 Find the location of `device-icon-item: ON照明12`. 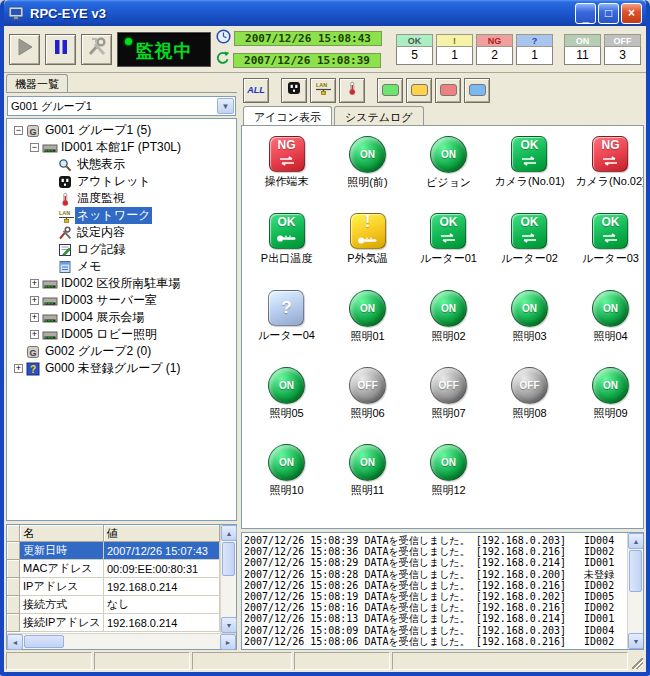

device-icon-item: ON照明12 is located at coordinates (448, 471).